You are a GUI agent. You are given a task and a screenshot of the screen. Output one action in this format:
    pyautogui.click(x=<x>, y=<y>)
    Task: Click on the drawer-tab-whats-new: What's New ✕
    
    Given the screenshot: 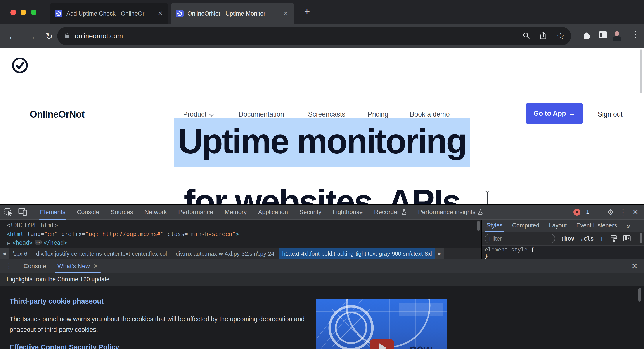 What is the action you would take?
    pyautogui.click(x=78, y=266)
    